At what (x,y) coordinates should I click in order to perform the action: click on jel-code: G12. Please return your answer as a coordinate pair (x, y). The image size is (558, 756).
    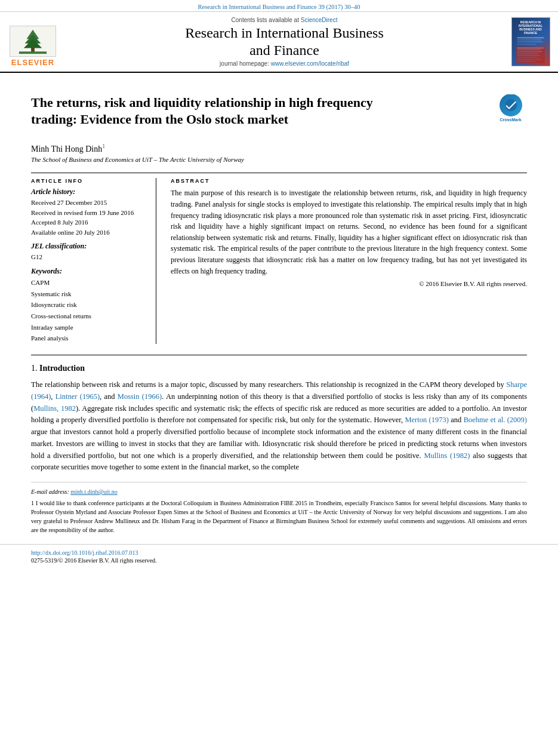
    Looking at the image, I should click on (90, 257).